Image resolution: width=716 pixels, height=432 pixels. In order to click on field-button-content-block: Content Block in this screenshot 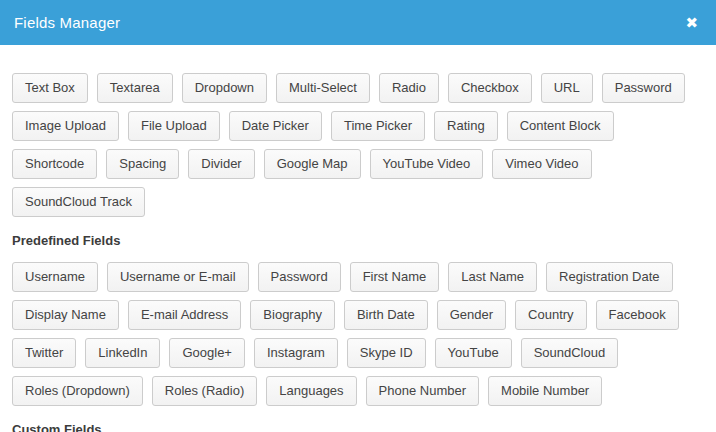, I will do `click(560, 126)`.